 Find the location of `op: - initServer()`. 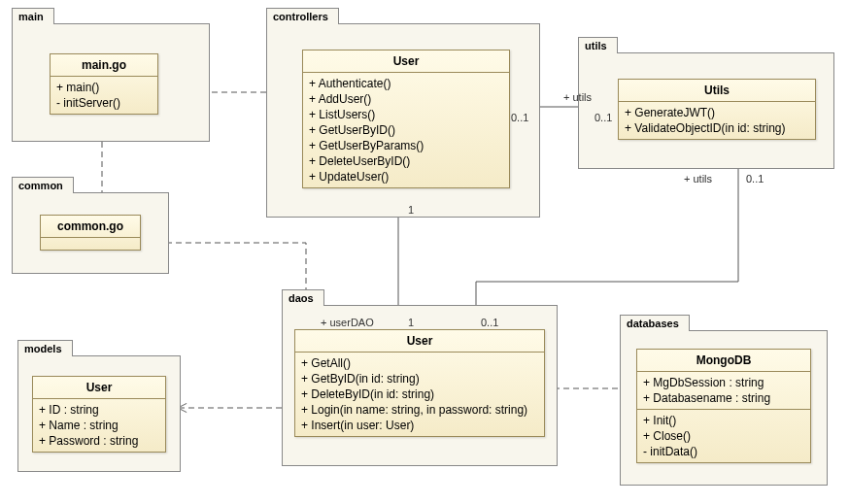

op: - initServer() is located at coordinates (104, 103).